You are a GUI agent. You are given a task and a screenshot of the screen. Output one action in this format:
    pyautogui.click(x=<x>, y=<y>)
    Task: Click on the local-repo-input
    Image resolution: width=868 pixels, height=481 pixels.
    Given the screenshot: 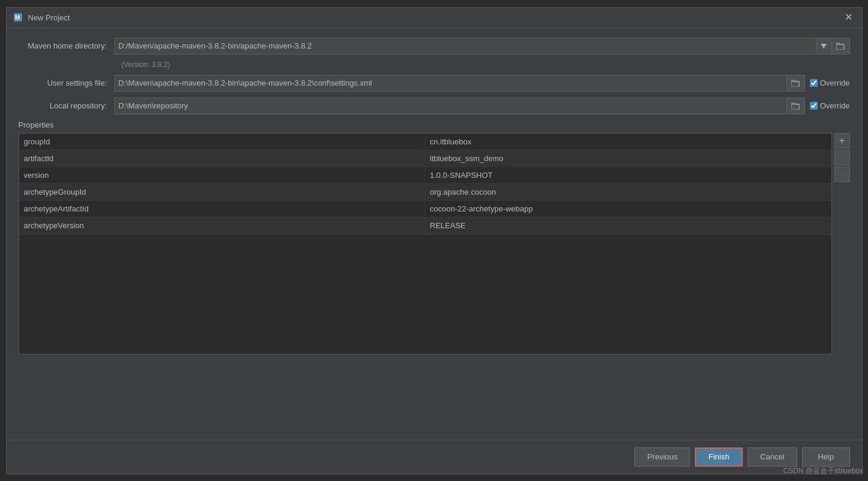 What is the action you would take?
    pyautogui.click(x=450, y=106)
    